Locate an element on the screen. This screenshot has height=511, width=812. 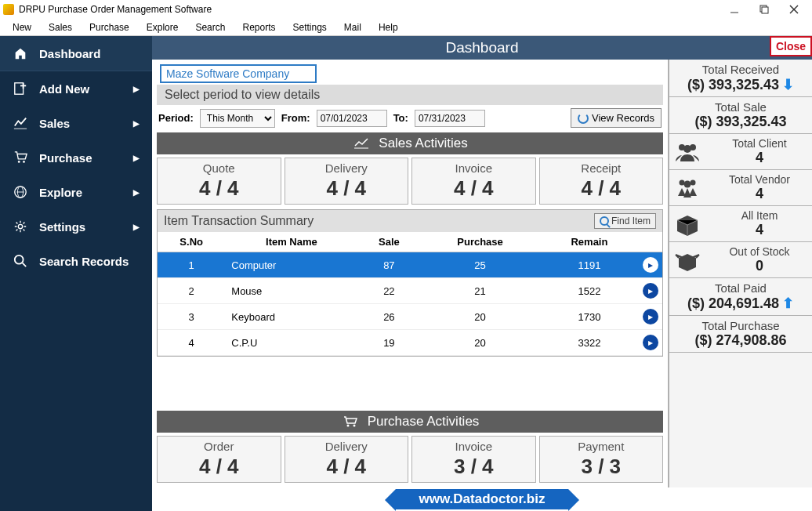
menu-purchase: Purchase is located at coordinates (110, 27).